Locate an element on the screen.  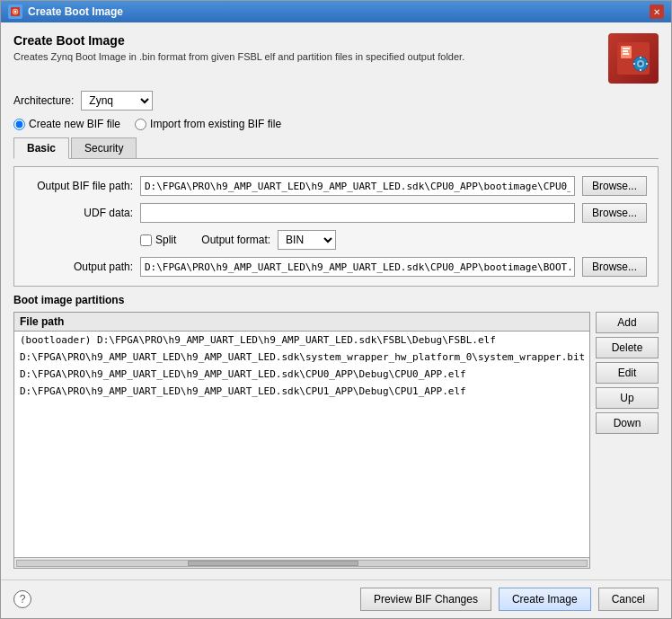
header-row: Create Boot Image Creates Zynq Boot Imag… is located at coordinates (336, 58).